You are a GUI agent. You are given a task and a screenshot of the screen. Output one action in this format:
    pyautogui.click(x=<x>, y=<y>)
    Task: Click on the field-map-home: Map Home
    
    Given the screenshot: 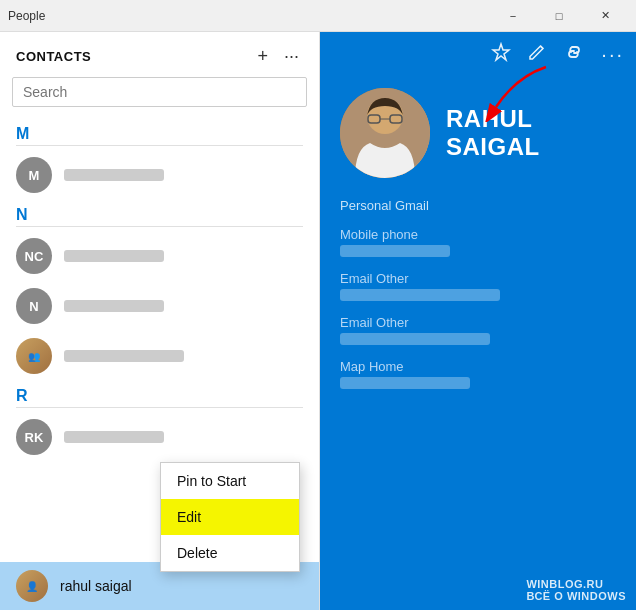 What is the action you would take?
    pyautogui.click(x=478, y=374)
    